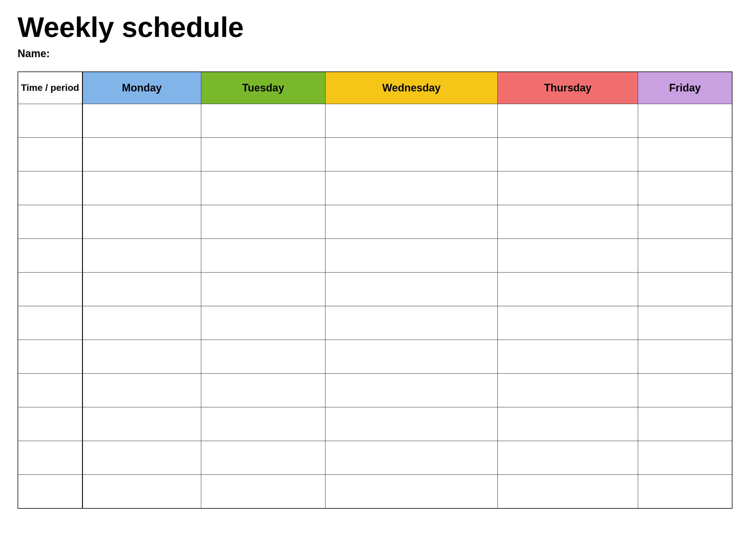  What do you see at coordinates (263, 88) in the screenshot?
I see `column-header-tuesday: Tuesday` at bounding box center [263, 88].